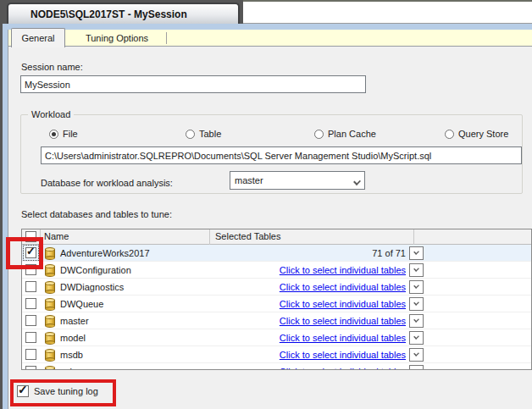 The image size is (532, 409). What do you see at coordinates (91, 287) in the screenshot?
I see `database-name: DWDiagnostics` at bounding box center [91, 287].